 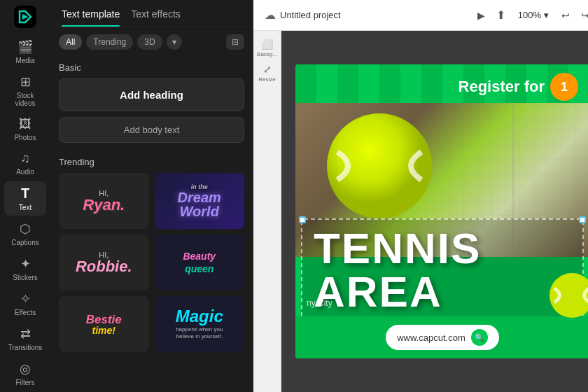 What do you see at coordinates (442, 292) in the screenshot?
I see `canvas-main-text-line2: AREA` at bounding box center [442, 292].